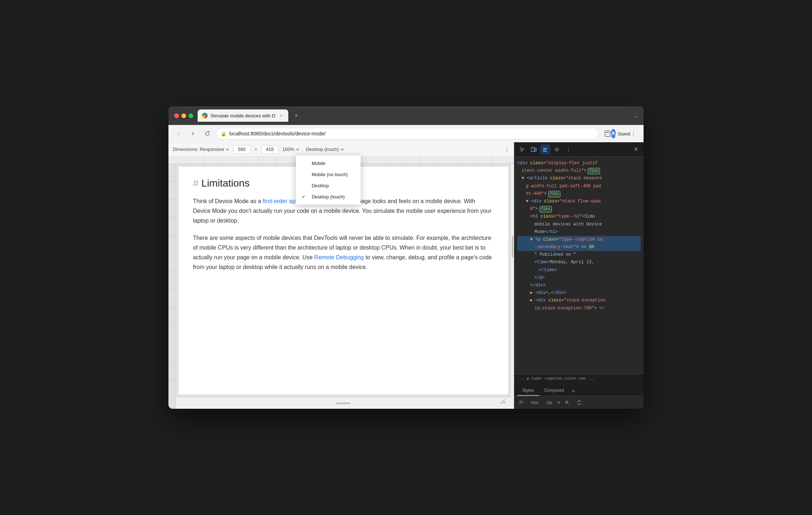 The width and height of the screenshot is (812, 515). Describe the element at coordinates (579, 262) in the screenshot. I see `html-line-14: <time>Monday, April 13,` at that location.